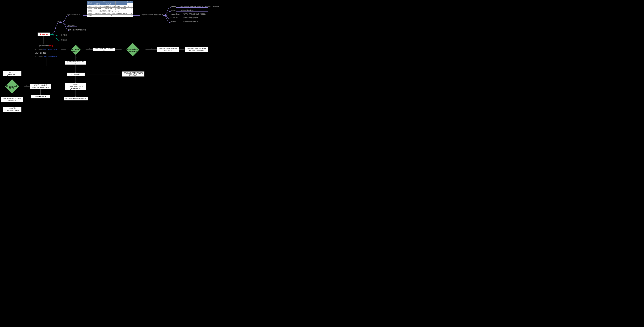 The width and height of the screenshot is (644, 327). What do you see at coordinates (12, 74) in the screenshot?
I see `exit-b1: _count - 1_recursions - 1` at bounding box center [12, 74].